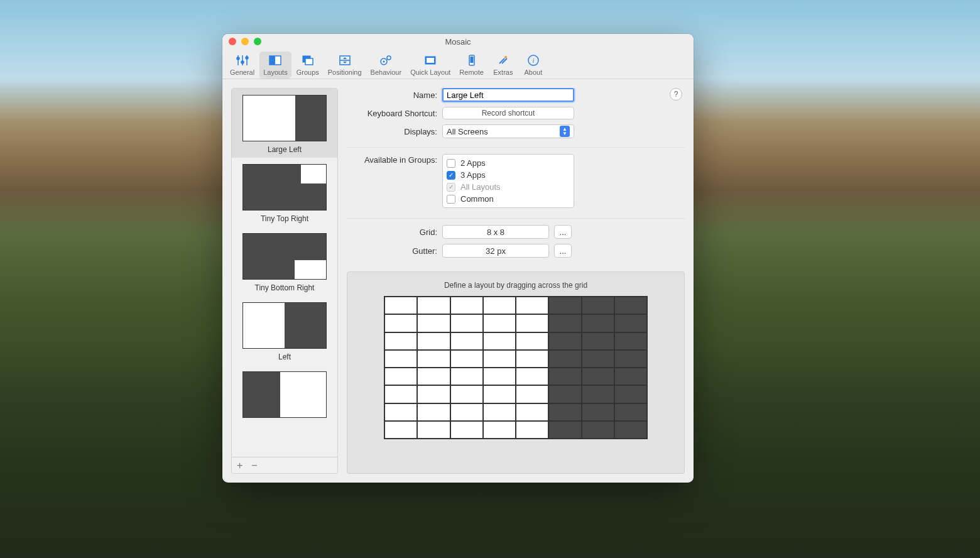  Describe the element at coordinates (471, 65) in the screenshot. I see `toolbar-tab-remote: Remote` at that location.